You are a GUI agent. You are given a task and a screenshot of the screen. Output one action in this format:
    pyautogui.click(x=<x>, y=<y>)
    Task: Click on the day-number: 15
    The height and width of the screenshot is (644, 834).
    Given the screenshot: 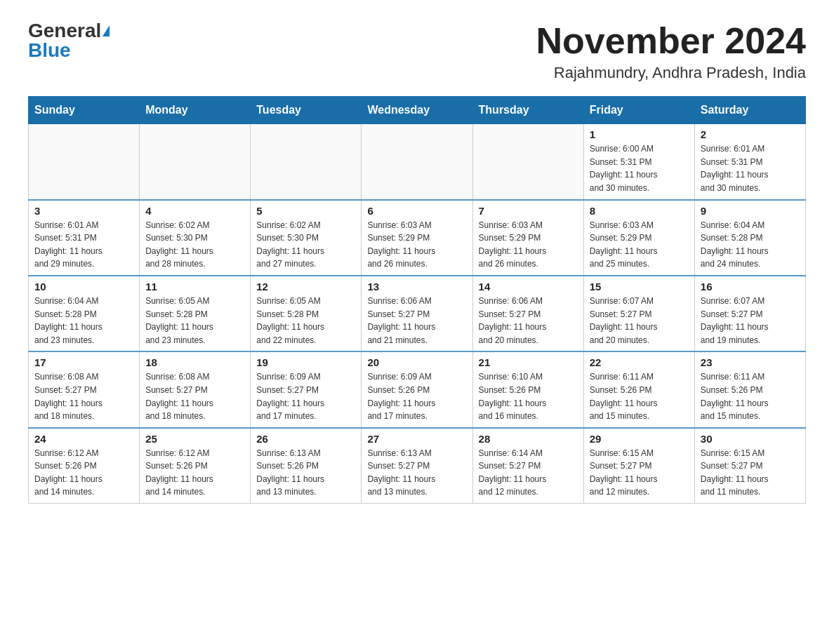 What is the action you would take?
    pyautogui.click(x=639, y=286)
    